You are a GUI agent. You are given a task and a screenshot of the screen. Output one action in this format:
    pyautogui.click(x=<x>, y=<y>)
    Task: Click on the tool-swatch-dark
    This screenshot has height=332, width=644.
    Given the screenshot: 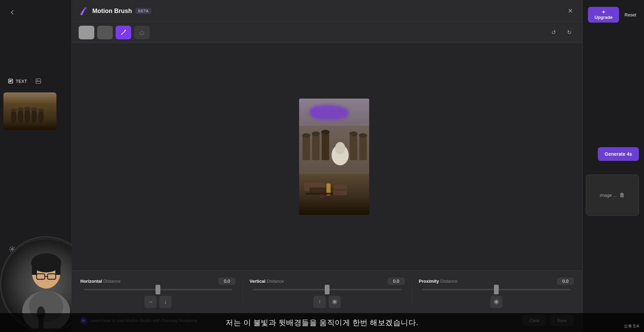 What is the action you would take?
    pyautogui.click(x=105, y=33)
    